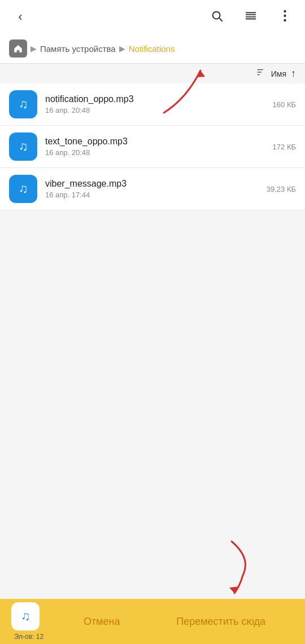  I want to click on sort-icon, so click(262, 73).